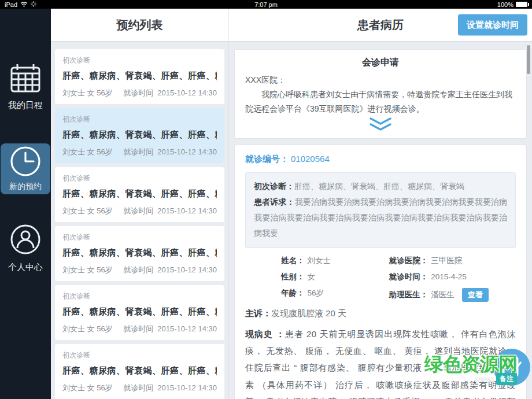 The height and width of the screenshot is (399, 532). I want to click on wifi-icon, so click(24, 5).